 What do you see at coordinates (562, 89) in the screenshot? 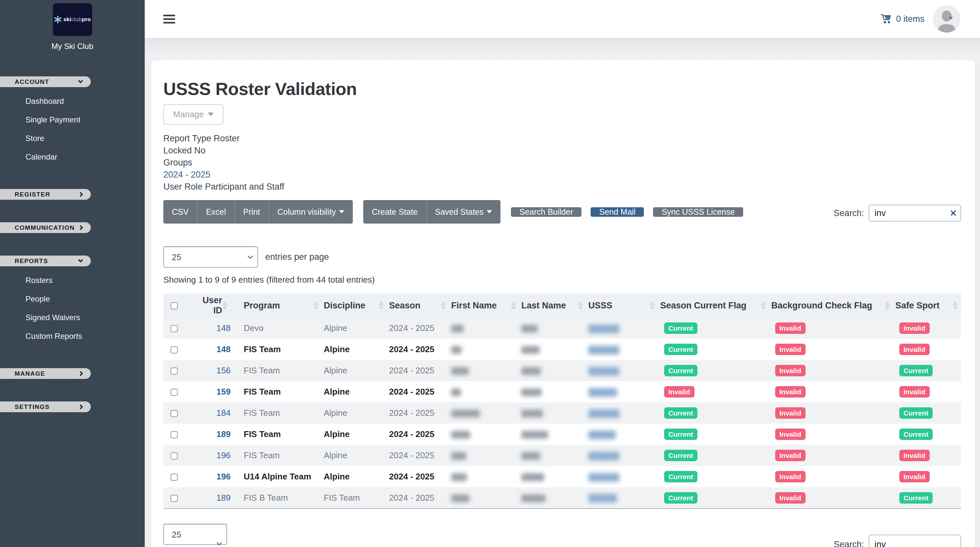
I see `page-title: USSS Roster Validation` at bounding box center [562, 89].